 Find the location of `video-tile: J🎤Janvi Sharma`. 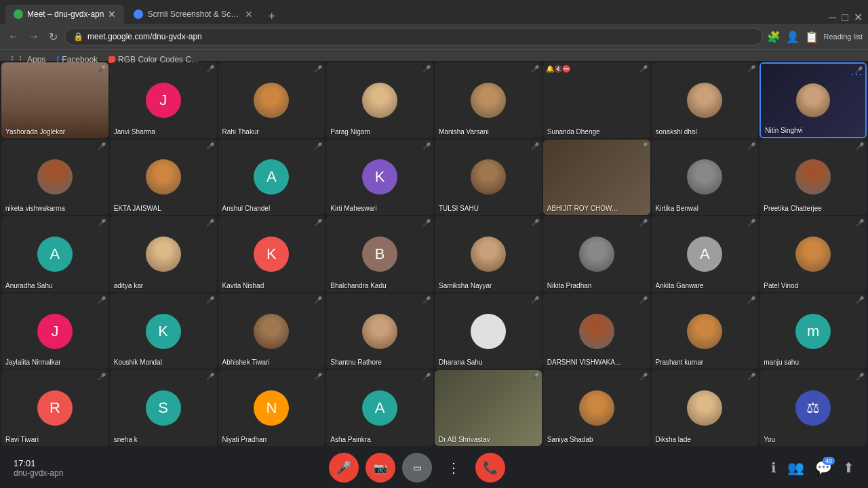

video-tile: J🎤Janvi Sharma is located at coordinates (163, 100).